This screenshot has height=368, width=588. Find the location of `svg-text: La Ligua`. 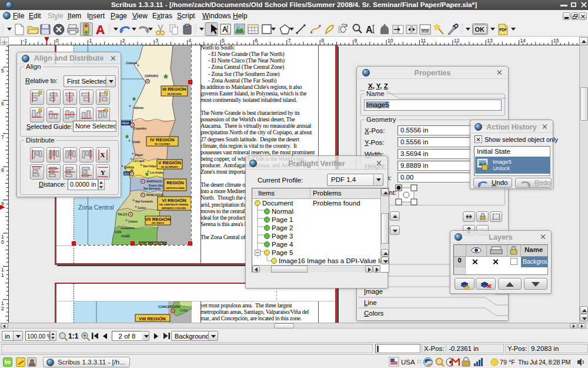

svg-text: La Ligua is located at coordinates (139, 161).